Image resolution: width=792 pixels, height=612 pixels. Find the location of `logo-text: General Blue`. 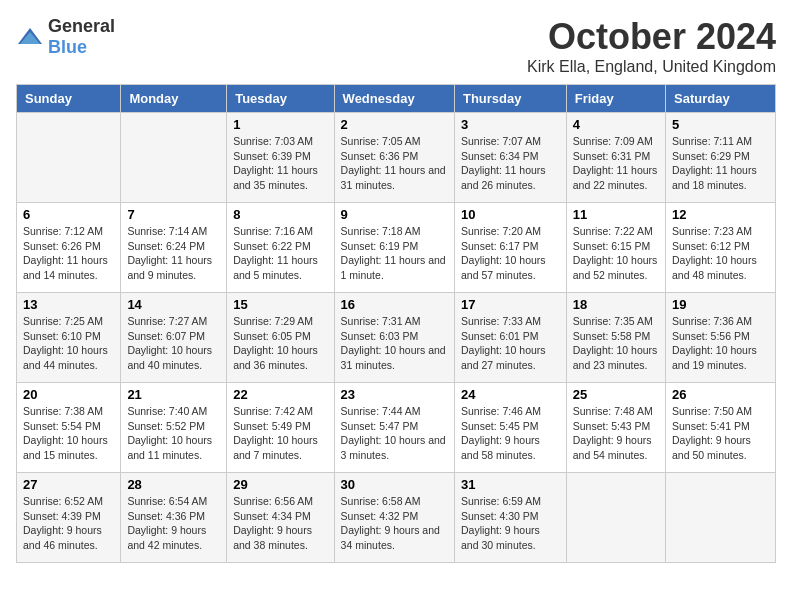

logo-text: General Blue is located at coordinates (82, 37).